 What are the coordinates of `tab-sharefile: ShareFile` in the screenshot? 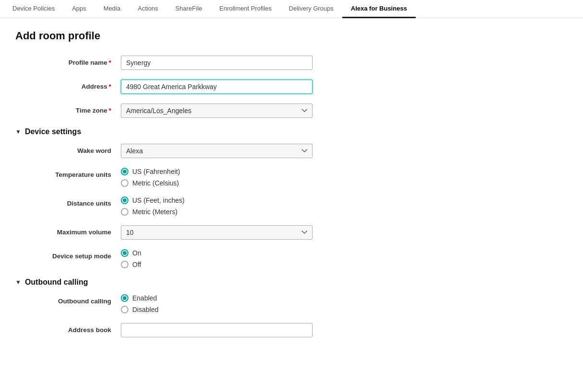 It's located at (189, 9).